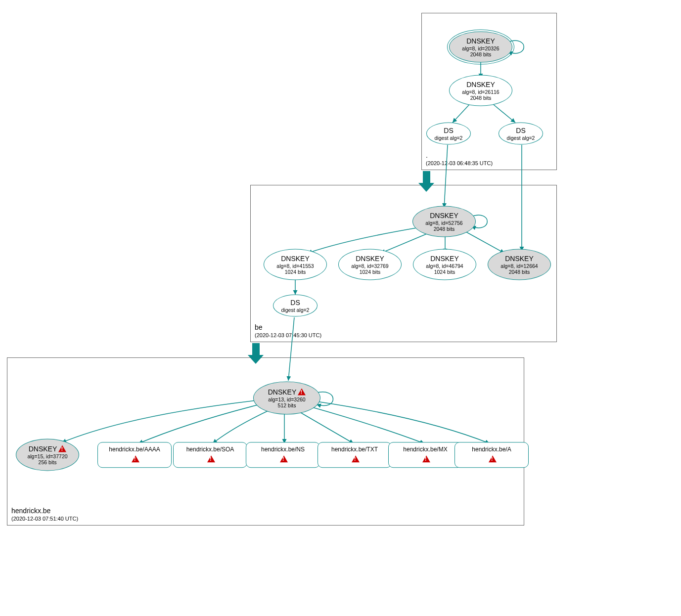 This screenshot has height=616, width=681. I want to click on zone-leaf-ts: (2020-12-03 07:51:40 UTC), so click(45, 519).